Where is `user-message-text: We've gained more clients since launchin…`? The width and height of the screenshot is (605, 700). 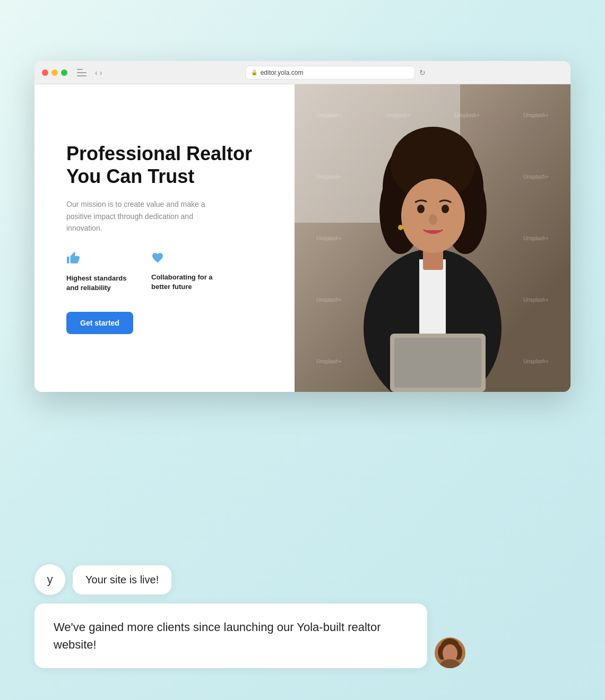 user-message-text: We've gained more clients since launchin… is located at coordinates (217, 636).